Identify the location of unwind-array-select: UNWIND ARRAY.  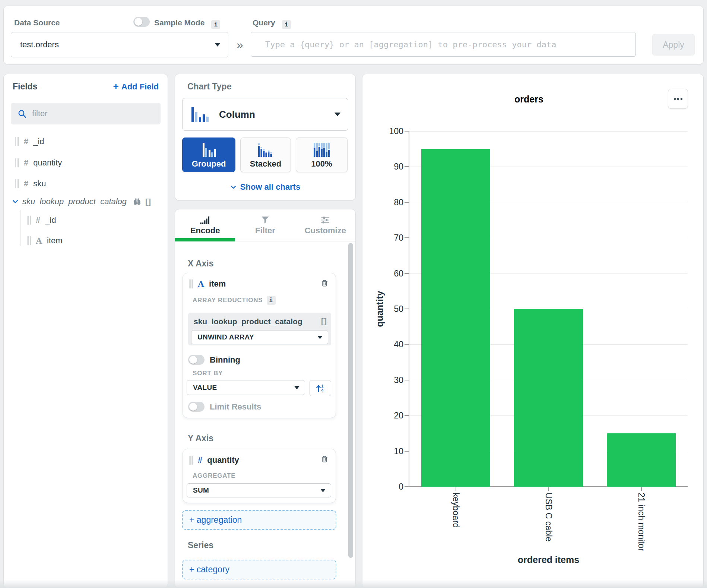
(260, 337).